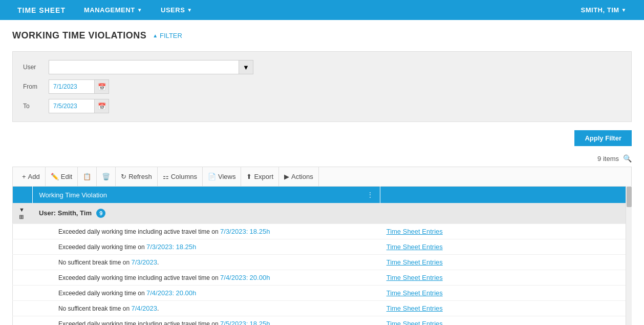 The image size is (644, 325). Describe the element at coordinates (322, 10) in the screenshot. I see `top-navigation: TIME SHEET MANAGEMENT ▼ USERS ▼ SMITH, T…` at that location.